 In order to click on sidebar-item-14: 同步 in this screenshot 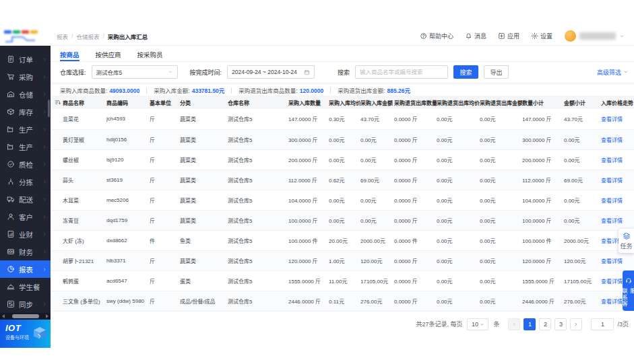, I will do `click(26, 304)`.